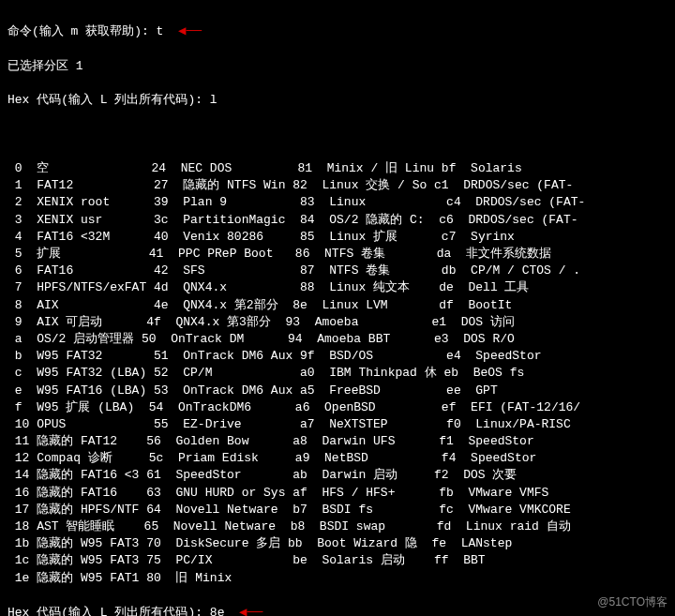 This screenshot has height=616, width=675. I want to click on table-row: 6 FAT16 42 SFS 87 NTFS 卷集 db CP/M / CTOS…, so click(338, 271).